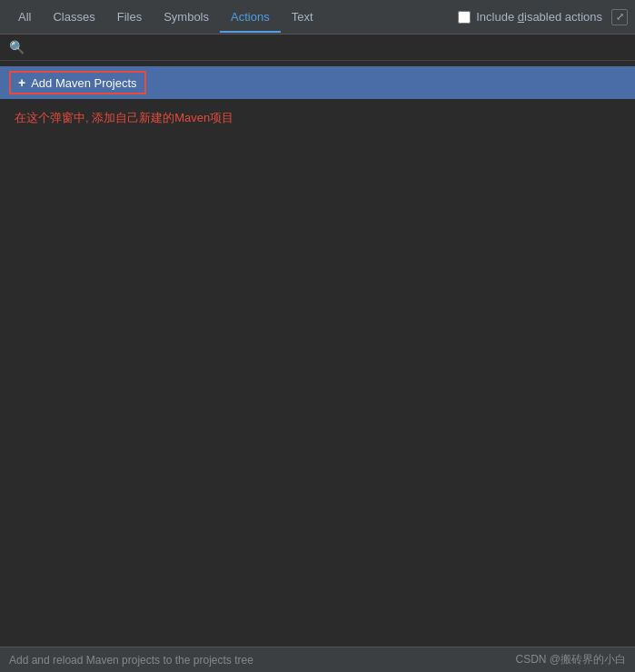 This screenshot has height=672, width=635. I want to click on include-disabled-section: Include disabled actions ⤢, so click(543, 17).